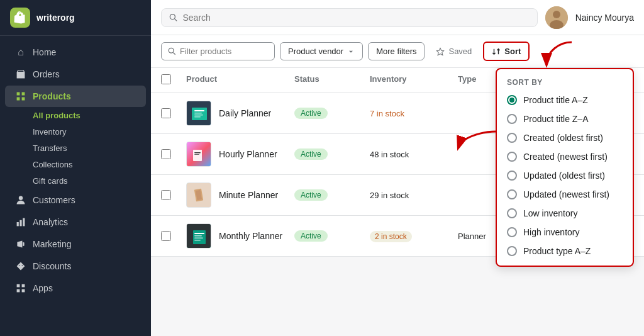 This screenshot has width=644, height=336. Describe the element at coordinates (21, 288) in the screenshot. I see `apps-icon` at that location.